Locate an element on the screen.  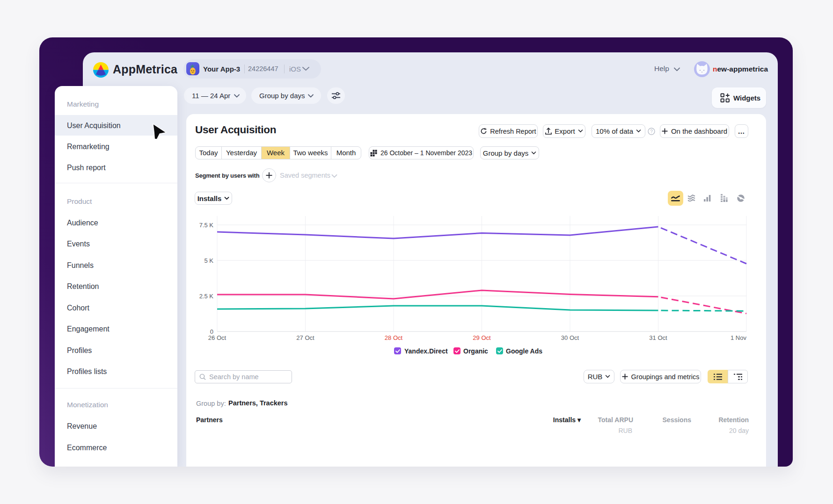
svg-text: 5 K is located at coordinates (209, 261).